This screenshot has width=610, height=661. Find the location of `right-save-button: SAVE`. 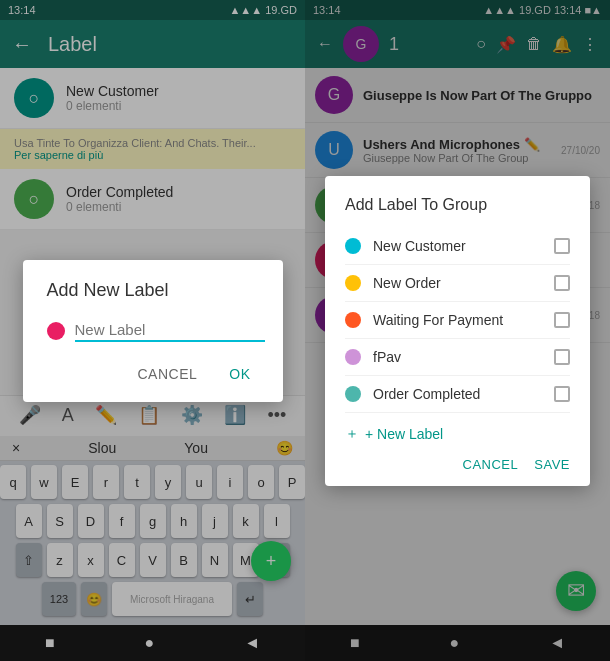

right-save-button: SAVE is located at coordinates (552, 464).